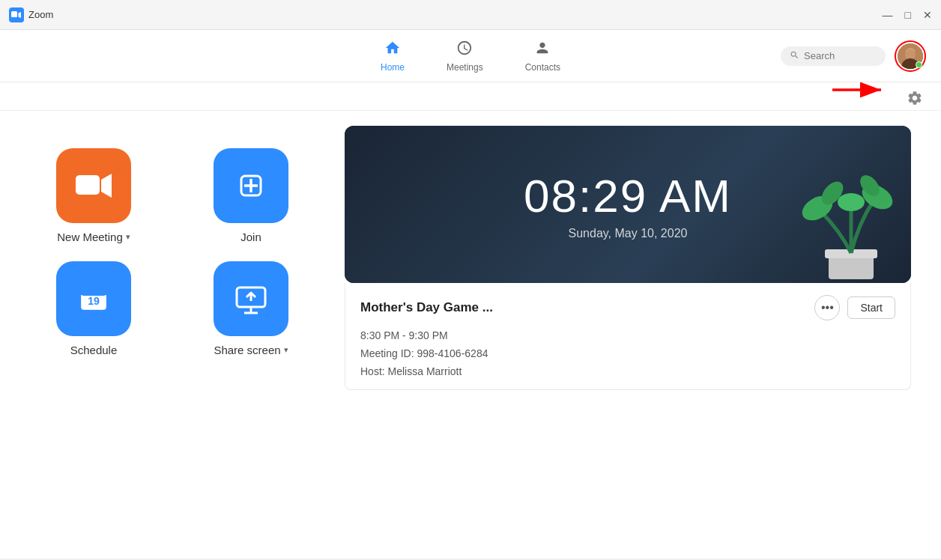  What do you see at coordinates (628, 337) in the screenshot?
I see `meeting-card: Mother's Day Game ... ••• Start 8:30 PM …` at bounding box center [628, 337].